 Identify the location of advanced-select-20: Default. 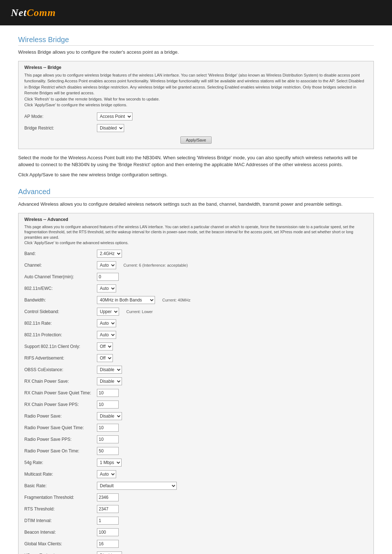
(137, 486).